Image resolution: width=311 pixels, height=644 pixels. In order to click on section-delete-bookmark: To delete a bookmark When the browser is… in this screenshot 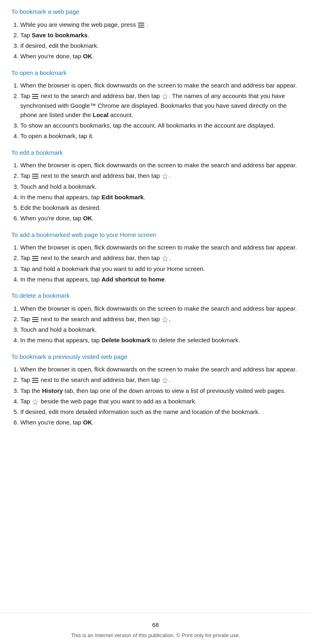, I will do `click(156, 318)`.